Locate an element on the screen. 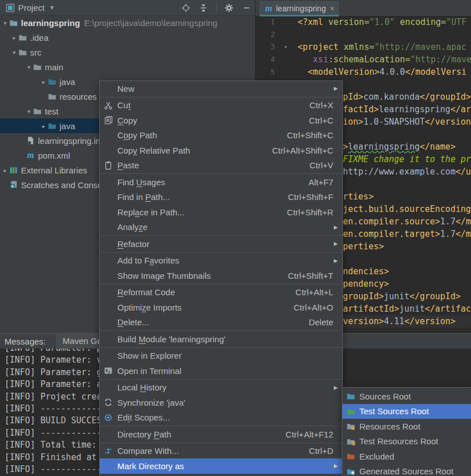  tree-item-idea: ▸.idea is located at coordinates (128, 37).